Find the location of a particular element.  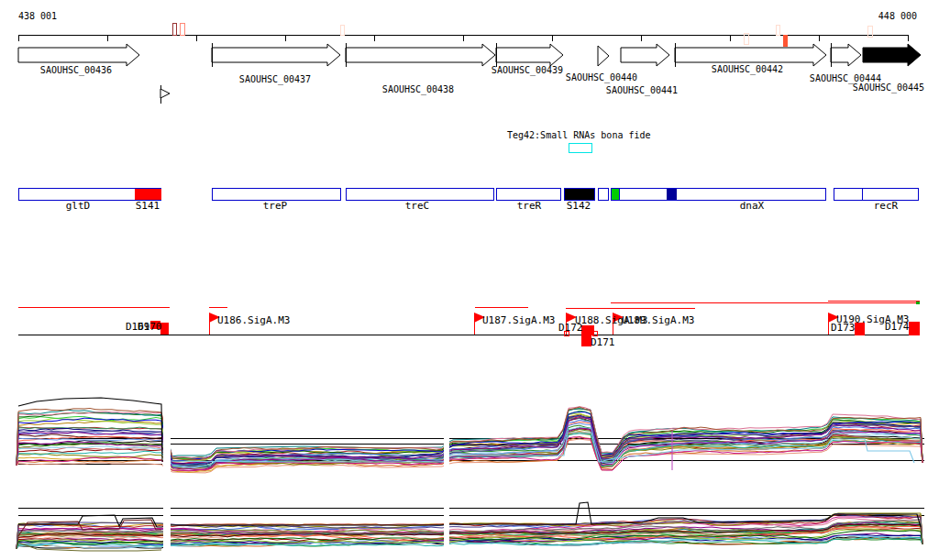

gene-arrow-label: SAOUHSC_00445 is located at coordinates (889, 88).